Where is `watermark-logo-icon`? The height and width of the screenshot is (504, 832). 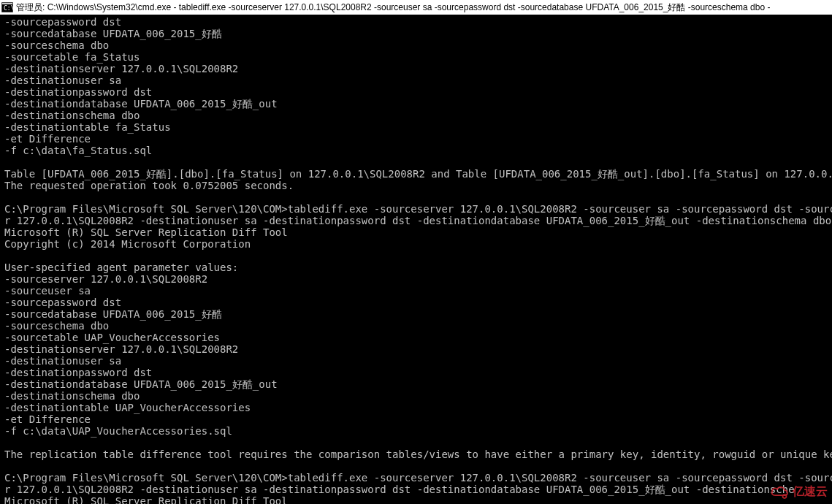 watermark-logo-icon is located at coordinates (779, 492).